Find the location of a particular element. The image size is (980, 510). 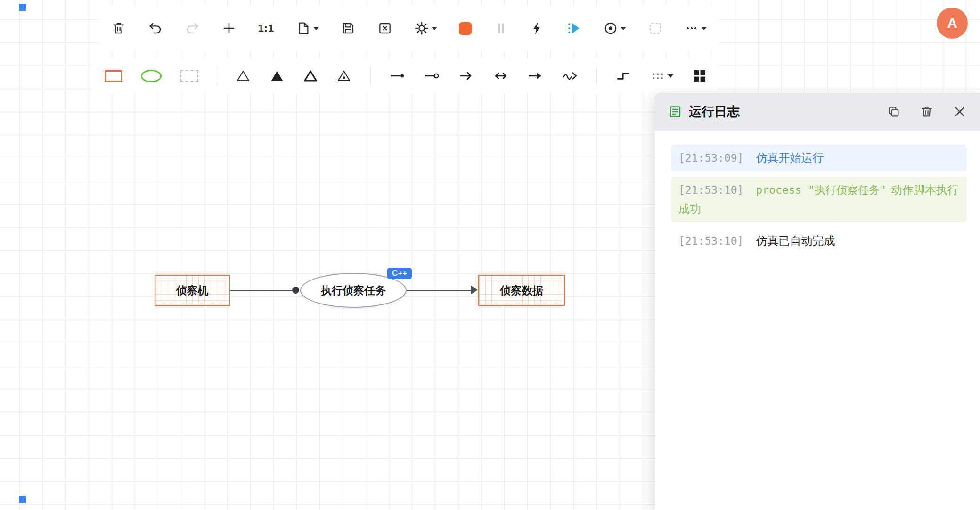

redo-icon is located at coordinates (192, 28).